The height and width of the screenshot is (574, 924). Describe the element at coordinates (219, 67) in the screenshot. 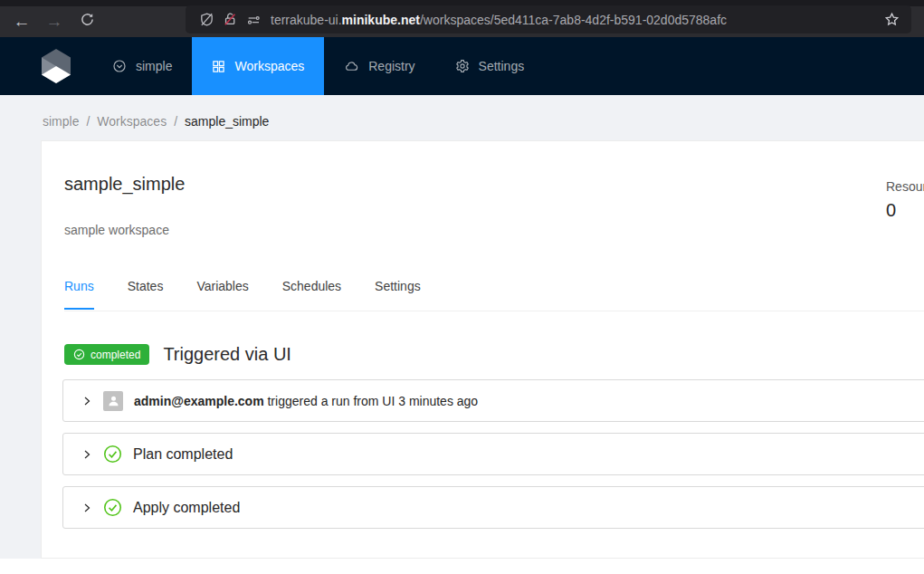

I see `appstore-grid-icon` at that location.